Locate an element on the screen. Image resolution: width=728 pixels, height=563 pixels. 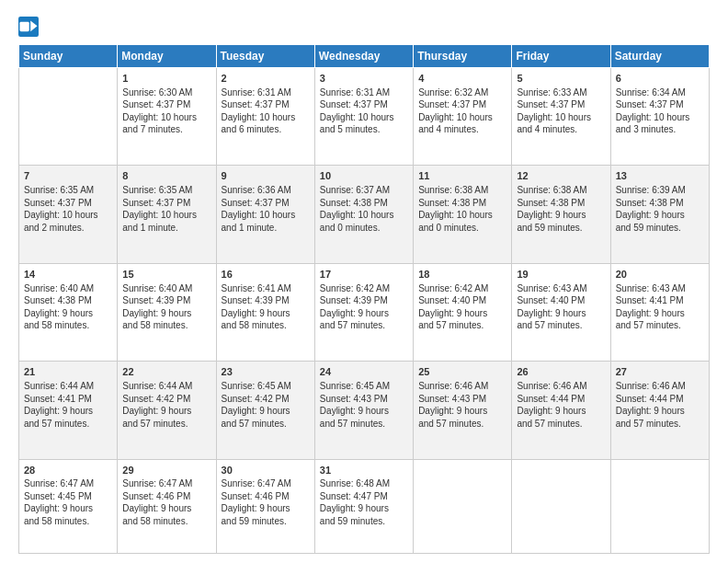
day-info-line: and 2 minutes. is located at coordinates (68, 228).